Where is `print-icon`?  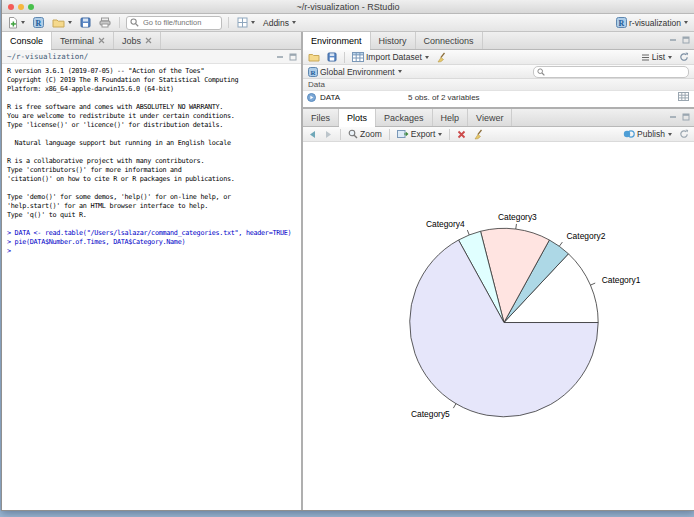
print-icon is located at coordinates (105, 22).